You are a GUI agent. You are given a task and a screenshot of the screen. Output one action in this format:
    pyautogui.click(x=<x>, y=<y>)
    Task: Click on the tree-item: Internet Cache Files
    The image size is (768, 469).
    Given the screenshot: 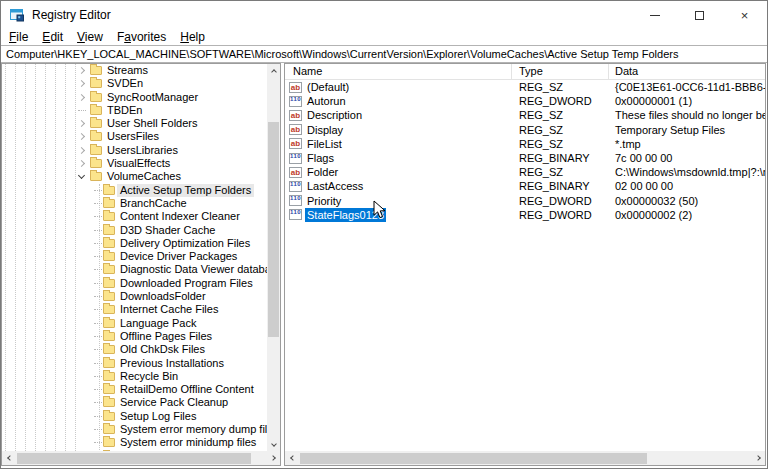 What is the action you would take?
    pyautogui.click(x=134, y=310)
    